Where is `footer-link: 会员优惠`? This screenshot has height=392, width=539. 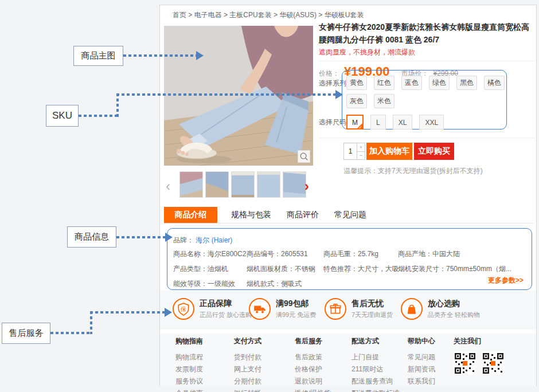
footer-link: 会员优惠 is located at coordinates (189, 390).